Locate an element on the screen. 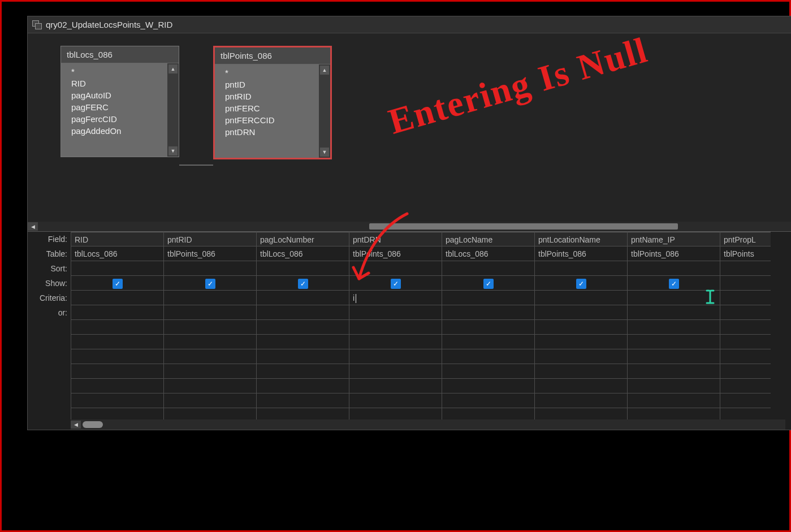  scroll-left-icon: ◀ is located at coordinates (33, 226).